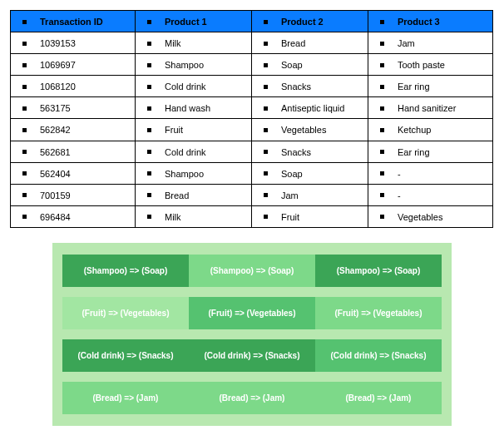 This screenshot has width=504, height=440. Describe the element at coordinates (252, 43) in the screenshot. I see `table-row: 1039153MilkBreadJam` at that location.